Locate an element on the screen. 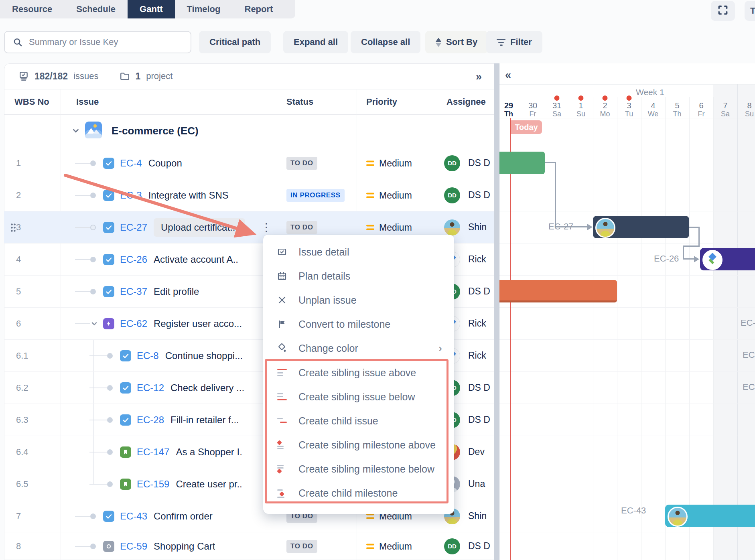 This screenshot has height=560, width=755. issue-key-link: EC-147 is located at coordinates (153, 452).